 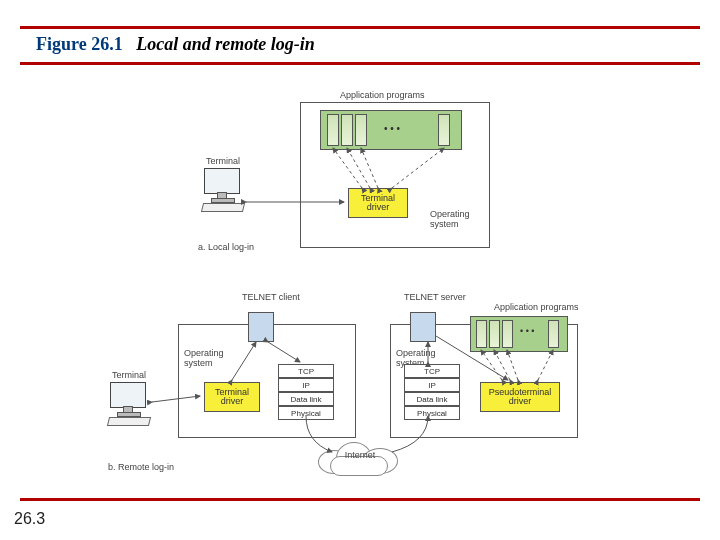 I want to click on stack-right-ip: IP, so click(x=432, y=385).